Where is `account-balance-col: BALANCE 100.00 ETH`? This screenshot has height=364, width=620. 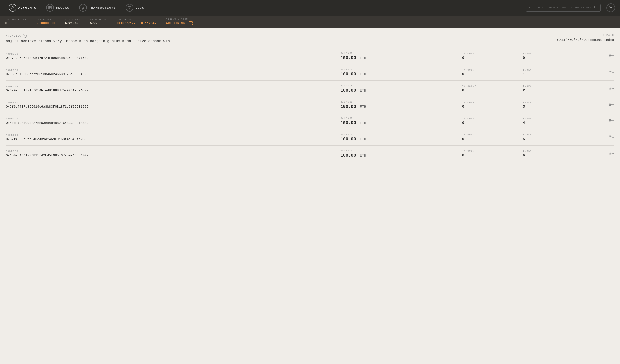
account-balance-col: BALANCE 100.00 ETH is located at coordinates (401, 89).